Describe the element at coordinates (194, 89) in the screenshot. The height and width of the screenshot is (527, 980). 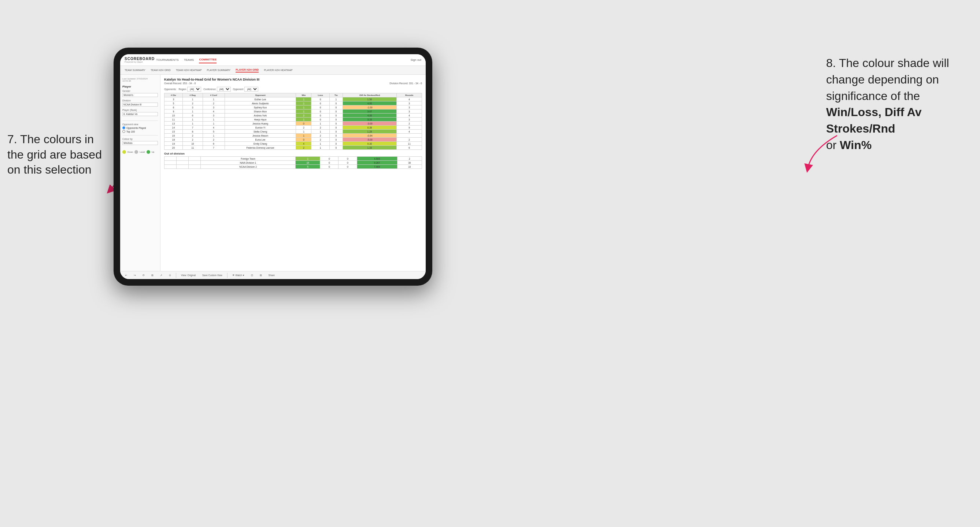
I see `region-select: (All)` at that location.